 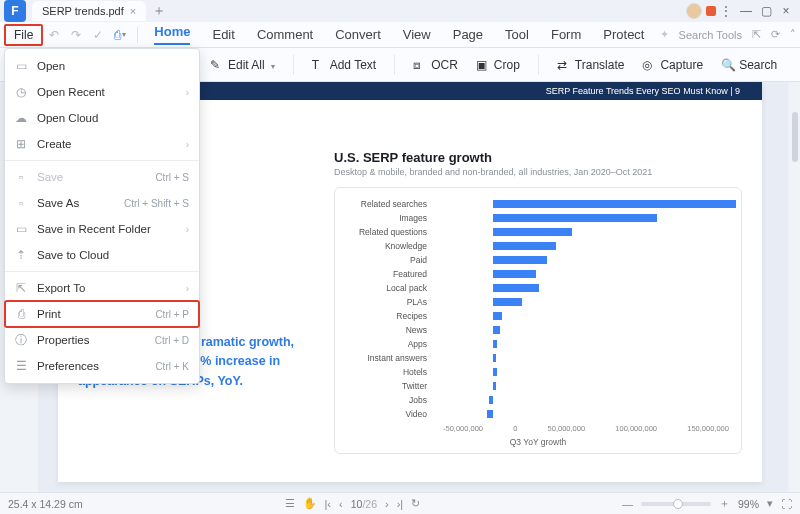 I want to click on file-menu-open: ▭ Open, so click(x=102, y=66).